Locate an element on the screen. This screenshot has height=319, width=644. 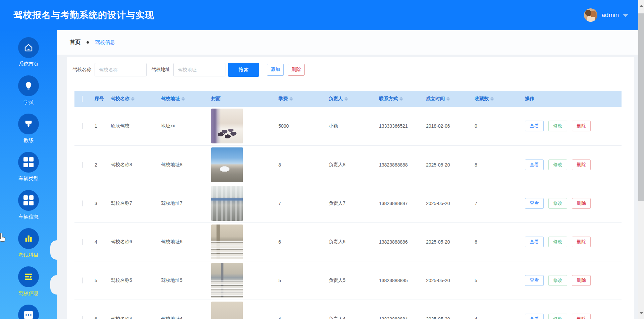
column-header-date: 成立时间 is located at coordinates (447, 99).